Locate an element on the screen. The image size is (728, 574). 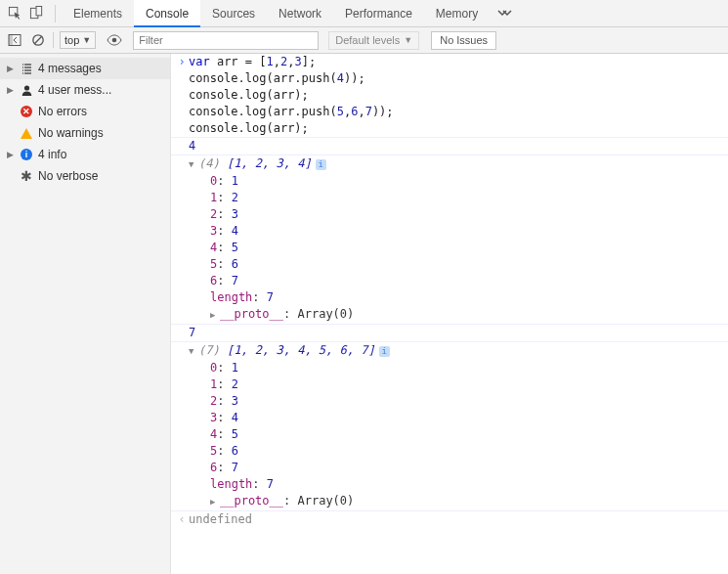
console-log-array: ▼(4) [1, 2, 3, 4]i is located at coordinates (450, 164).